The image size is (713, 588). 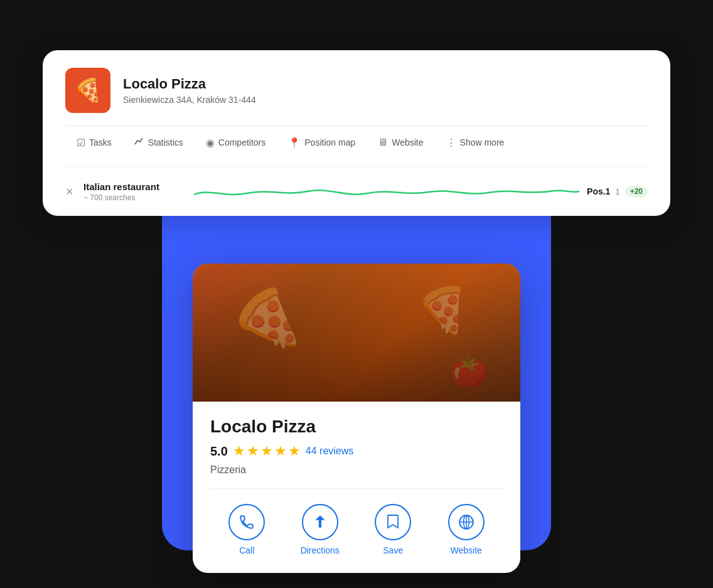 I want to click on save-circle, so click(x=393, y=522).